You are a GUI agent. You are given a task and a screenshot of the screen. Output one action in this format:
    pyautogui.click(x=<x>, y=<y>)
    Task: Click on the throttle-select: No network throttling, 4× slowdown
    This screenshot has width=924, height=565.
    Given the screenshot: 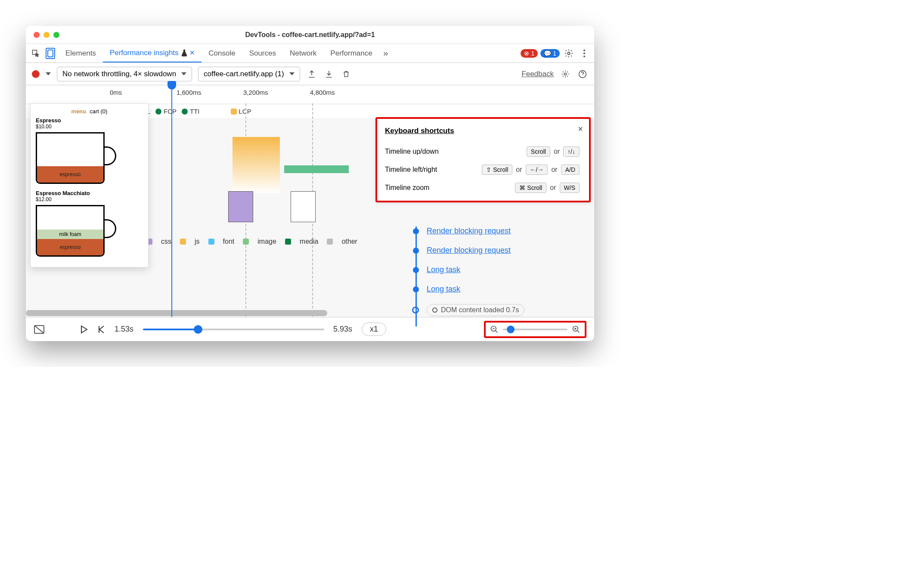 What is the action you would take?
    pyautogui.click(x=124, y=74)
    